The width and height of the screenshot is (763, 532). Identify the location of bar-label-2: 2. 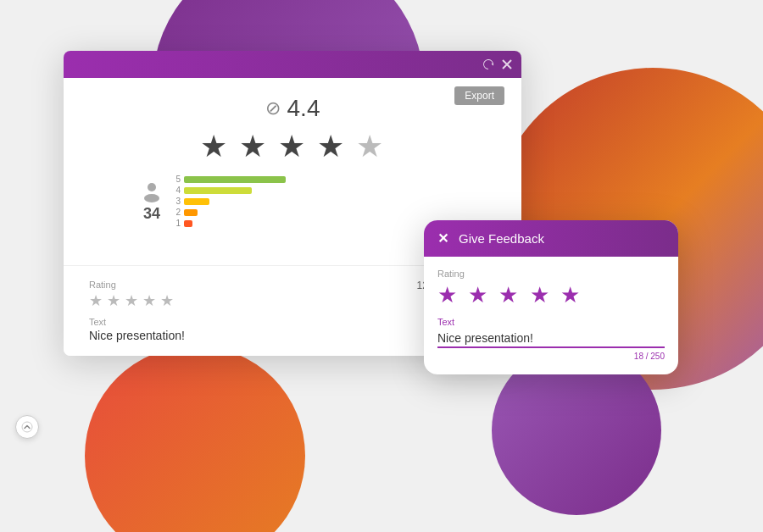
(177, 212).